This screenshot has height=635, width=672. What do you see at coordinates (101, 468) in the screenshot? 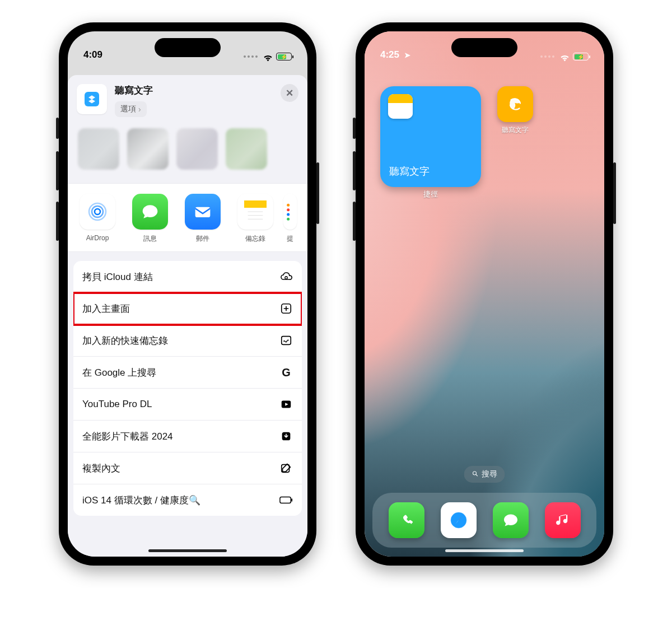
I see `action-label: 複製內文` at bounding box center [101, 468].